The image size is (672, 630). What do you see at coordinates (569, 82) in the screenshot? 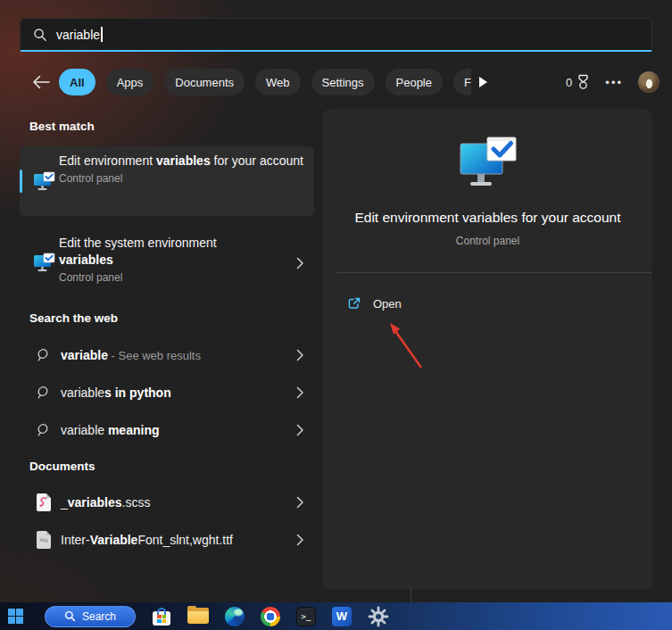
I see `rewards-count: 0` at bounding box center [569, 82].